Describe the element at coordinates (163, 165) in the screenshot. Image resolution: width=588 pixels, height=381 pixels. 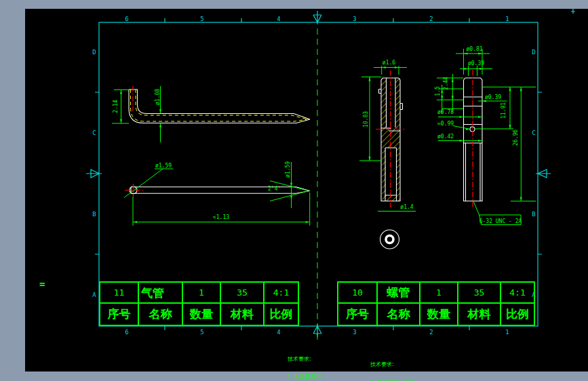
I see `dim-needle-leader: ø1.59` at that location.